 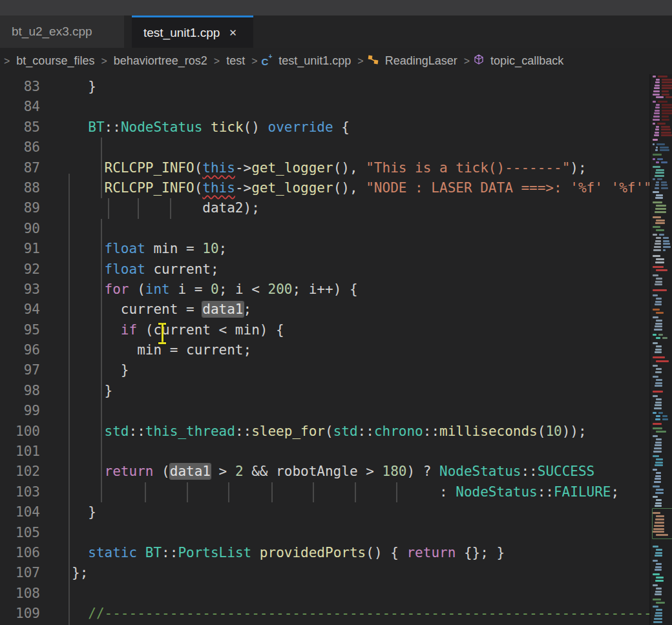 I want to click on line-number: 92, so click(x=20, y=270).